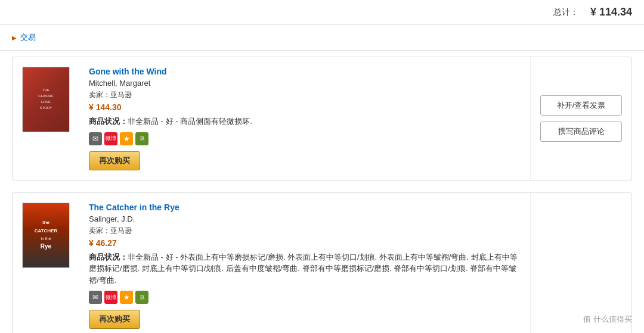 The width and height of the screenshot is (644, 333). I want to click on total-value: ¥ 114.34, so click(611, 12).